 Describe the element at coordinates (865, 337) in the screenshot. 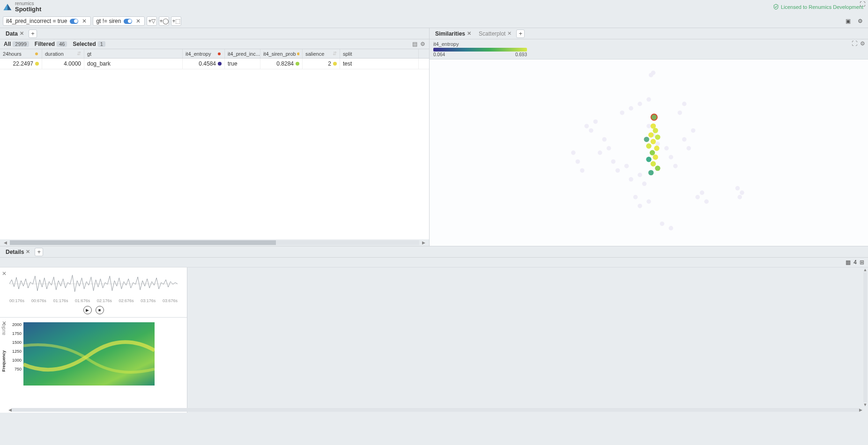

I see `v-scrollbar: ▲▼` at that location.